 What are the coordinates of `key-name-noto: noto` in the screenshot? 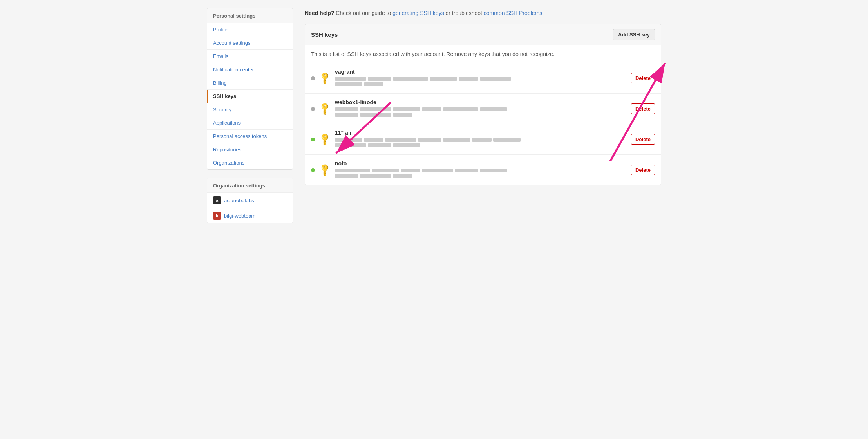 It's located at (481, 163).